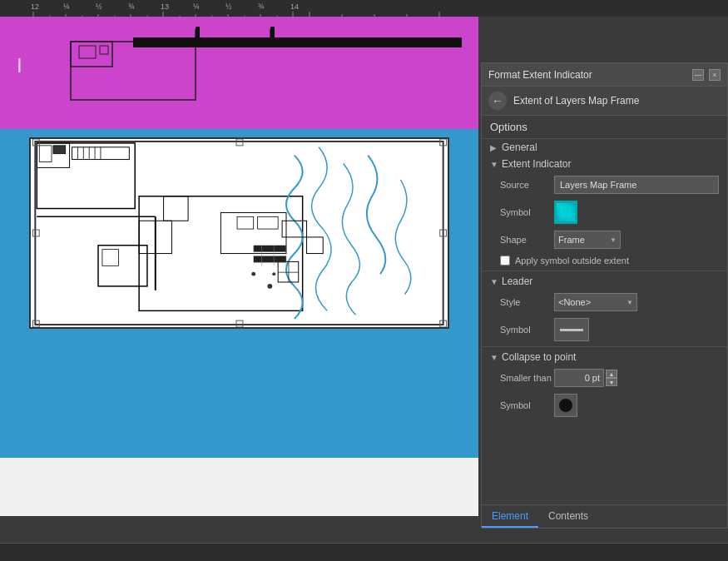  Describe the element at coordinates (527, 405) in the screenshot. I see `collapse-symbol-label: Symbol` at that location.